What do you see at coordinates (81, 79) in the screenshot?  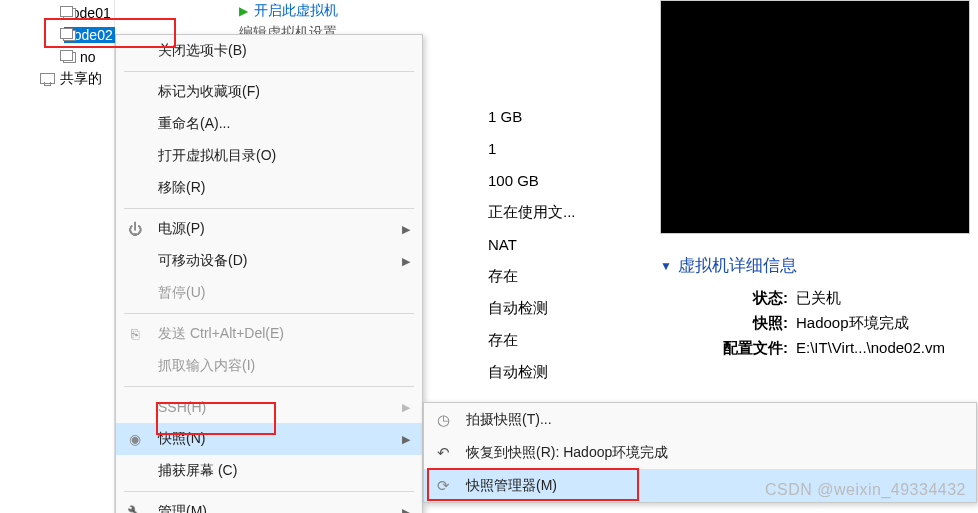 I see `tree-item-label: 共享的` at bounding box center [81, 79].